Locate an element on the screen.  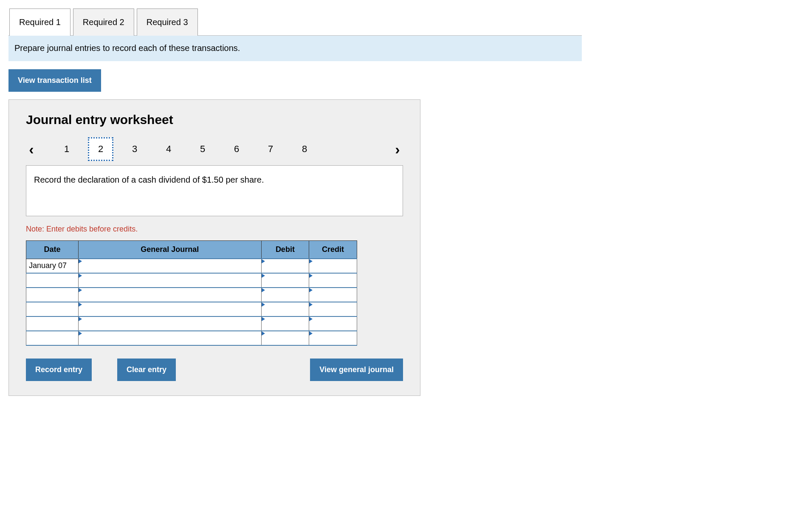
clear-entry-button: Clear entry is located at coordinates (147, 370).